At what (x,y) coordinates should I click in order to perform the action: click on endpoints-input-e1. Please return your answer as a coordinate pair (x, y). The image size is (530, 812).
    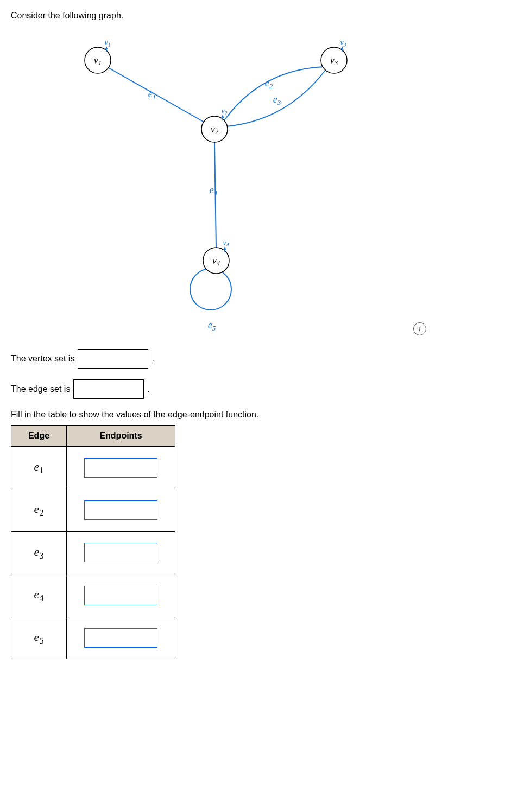
    Looking at the image, I should click on (121, 468).